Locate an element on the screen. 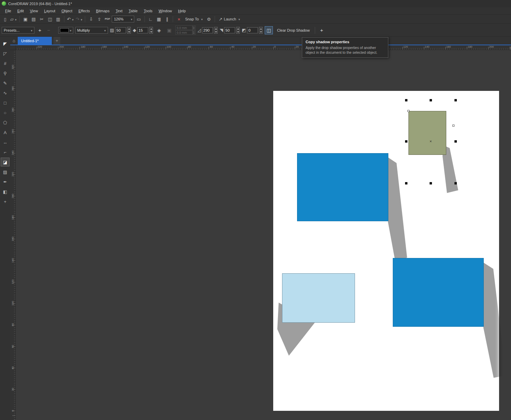  fullscreen-preview-button: ▭ is located at coordinates (139, 19).